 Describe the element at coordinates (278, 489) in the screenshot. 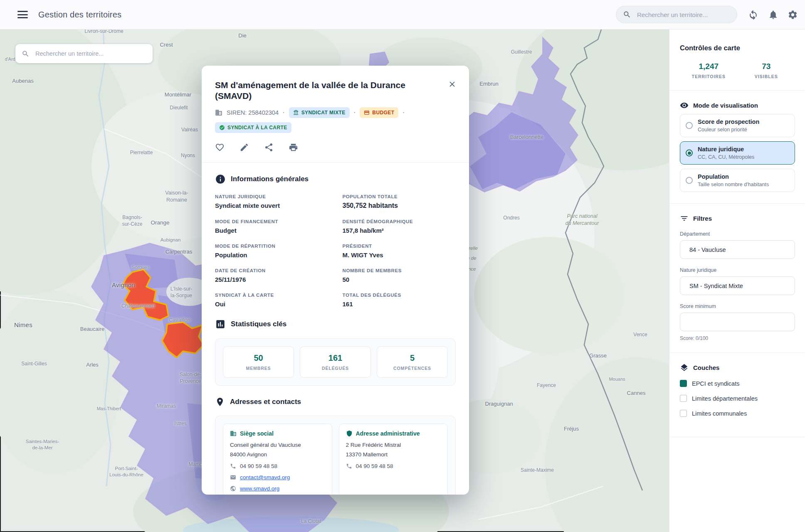

I see `globe-row: www.smavd.org` at that location.